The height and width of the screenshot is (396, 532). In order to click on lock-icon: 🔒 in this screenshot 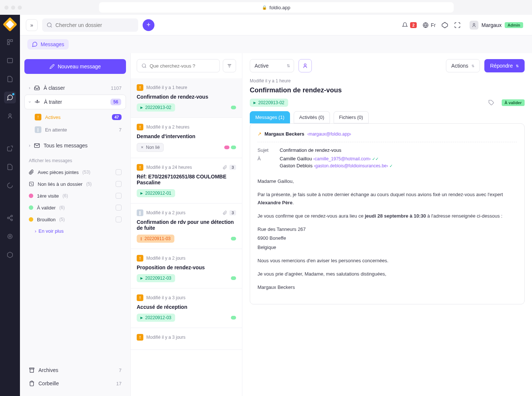, I will do `click(265, 7)`.